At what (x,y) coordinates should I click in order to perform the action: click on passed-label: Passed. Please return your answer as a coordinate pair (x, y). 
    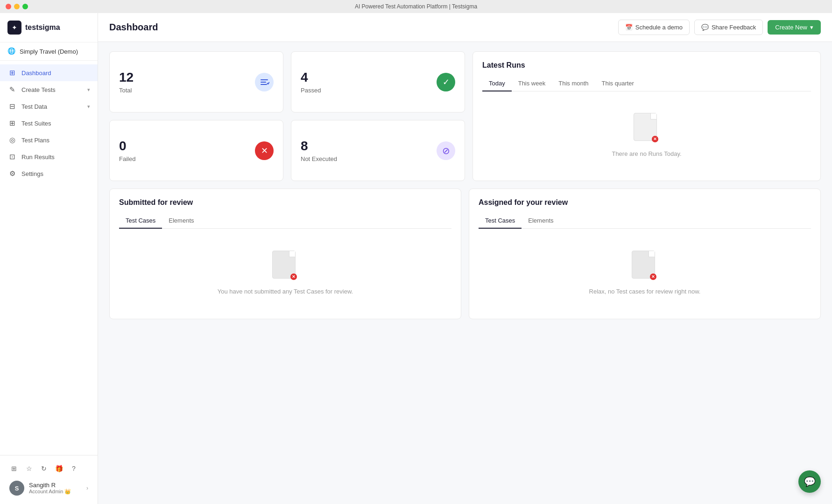
    Looking at the image, I should click on (311, 91).